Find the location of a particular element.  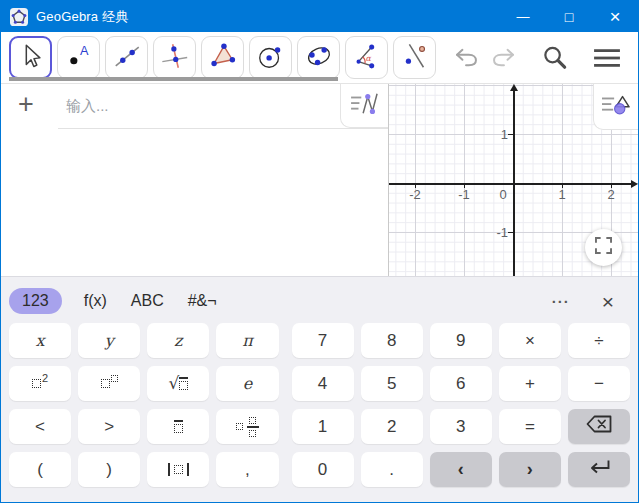

point-icon: A is located at coordinates (79, 58).